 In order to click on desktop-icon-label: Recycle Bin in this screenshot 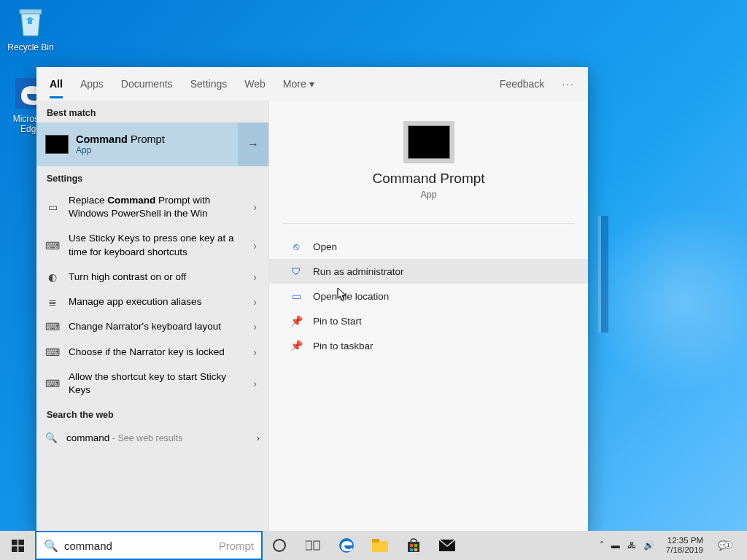, I will do `click(31, 47)`.